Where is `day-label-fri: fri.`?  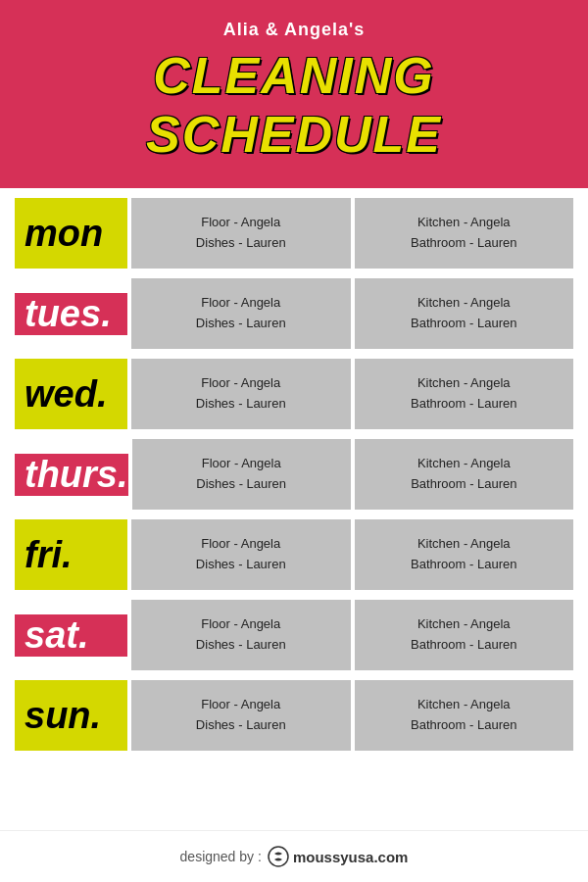 day-label-fri: fri. is located at coordinates (71, 555).